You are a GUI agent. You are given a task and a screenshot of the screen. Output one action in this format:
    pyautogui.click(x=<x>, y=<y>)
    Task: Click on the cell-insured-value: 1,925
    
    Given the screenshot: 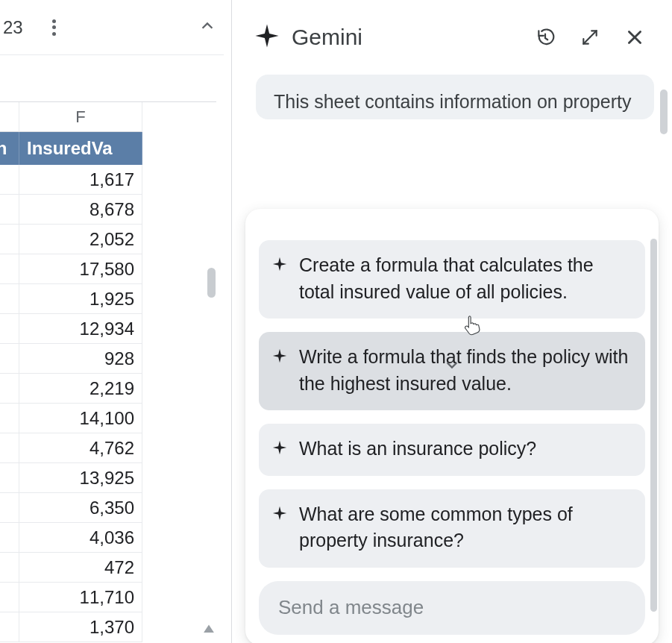 What is the action you would take?
    pyautogui.click(x=81, y=299)
    